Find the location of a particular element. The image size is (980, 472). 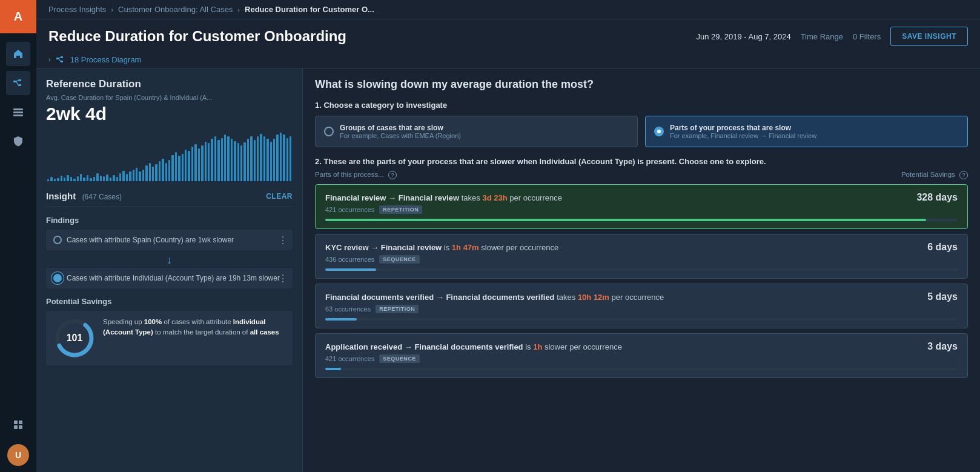

row2-days: 6 days is located at coordinates (942, 247).